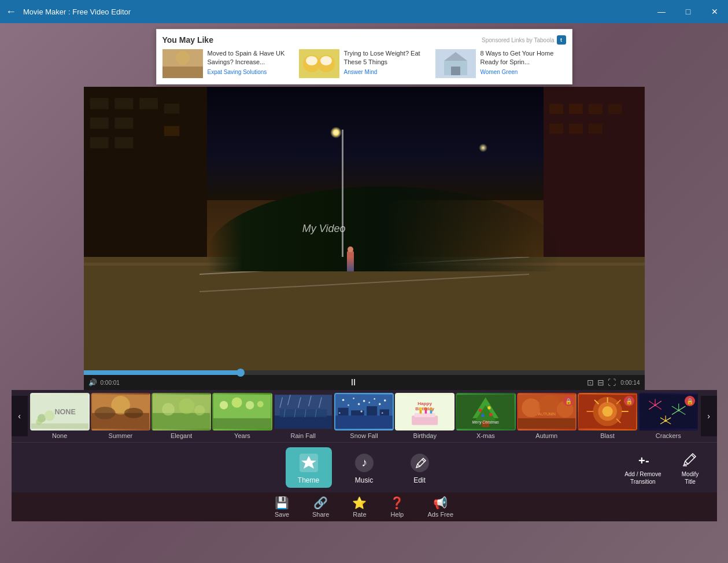 Image resolution: width=728 pixels, height=563 pixels. Describe the element at coordinates (241, 373) in the screenshot. I see `progress-thumb` at that location.